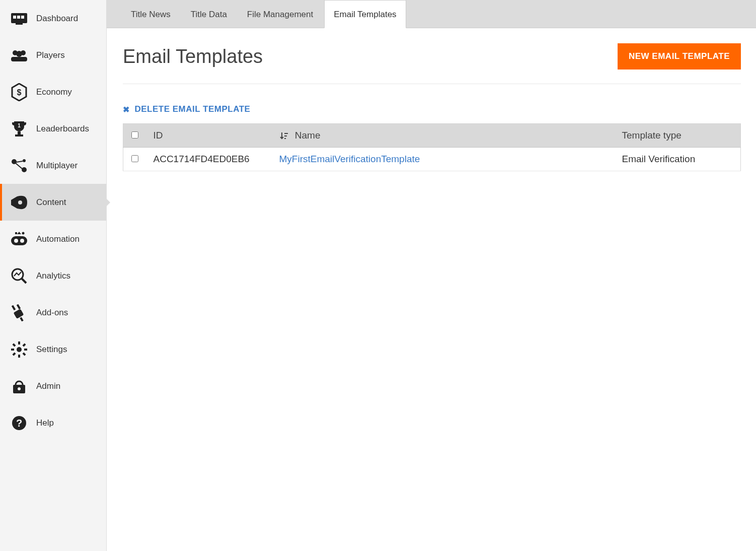  Describe the element at coordinates (193, 109) in the screenshot. I see `delete-label: DELETE EMAIL TEMPLATE` at that location.